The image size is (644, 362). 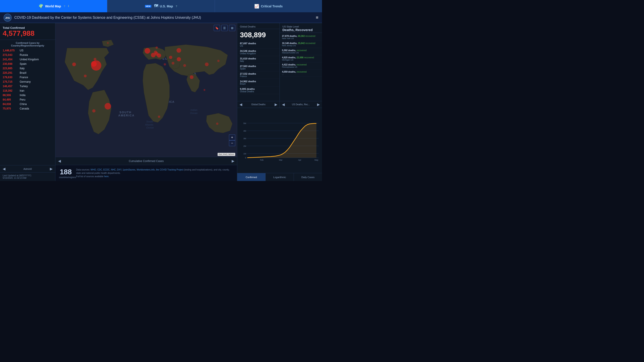 What do you see at coordinates (51, 169) in the screenshot?
I see `sidebar-next-arrow: ▶` at bounding box center [51, 169].